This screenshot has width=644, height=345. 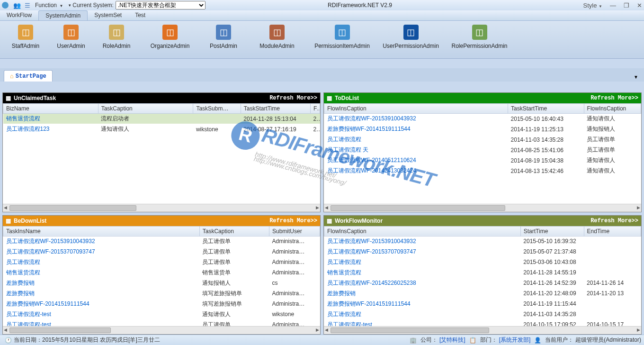 What do you see at coordinates (162, 314) in the screenshot?
I see `table-row: 员工请假流程-test通知请假人wikstone` at bounding box center [162, 314].